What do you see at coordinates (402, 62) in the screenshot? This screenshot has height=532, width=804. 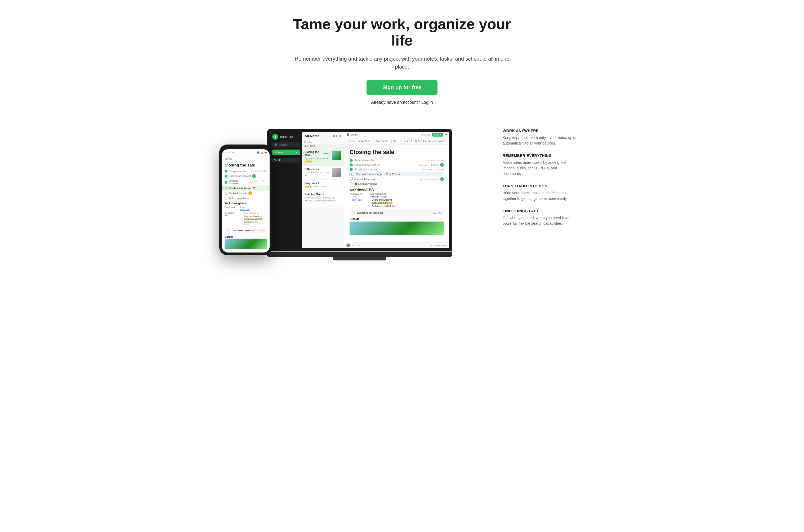 I see `hero-subtitle: Remember everything and tackle any proje…` at bounding box center [402, 62].